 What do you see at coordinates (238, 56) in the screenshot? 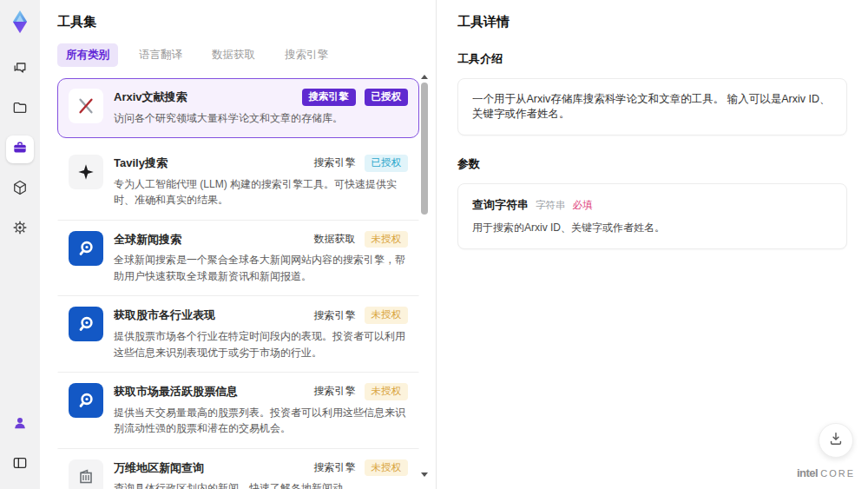
I see `category-tabs: 所有类别 语言翻译 数据获取 搜索引擎` at bounding box center [238, 56].